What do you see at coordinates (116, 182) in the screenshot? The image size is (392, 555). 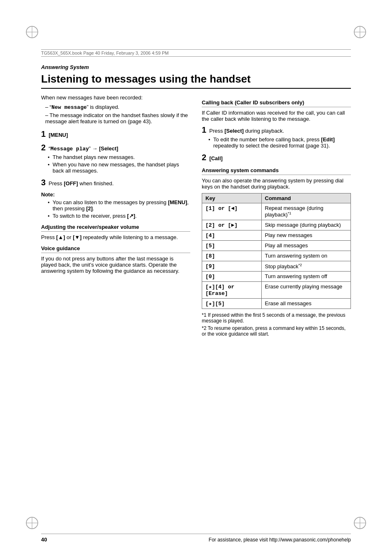 I see `step-3: 3 Press [OFF] when finished.` at bounding box center [116, 182].